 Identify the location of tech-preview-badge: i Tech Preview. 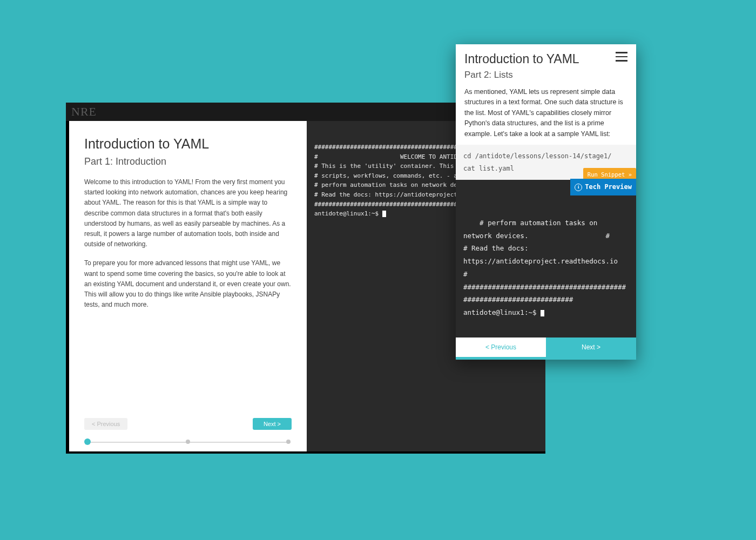
(603, 187).